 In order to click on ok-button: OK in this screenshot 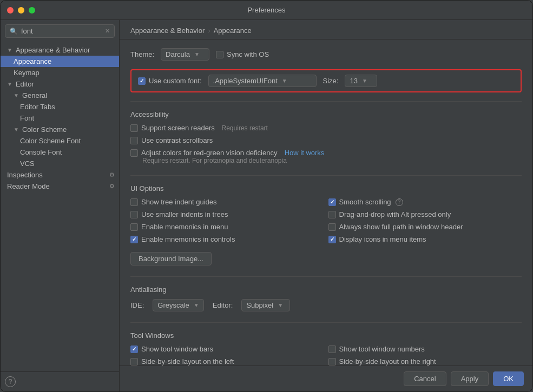, I will do `click(509, 378)`.